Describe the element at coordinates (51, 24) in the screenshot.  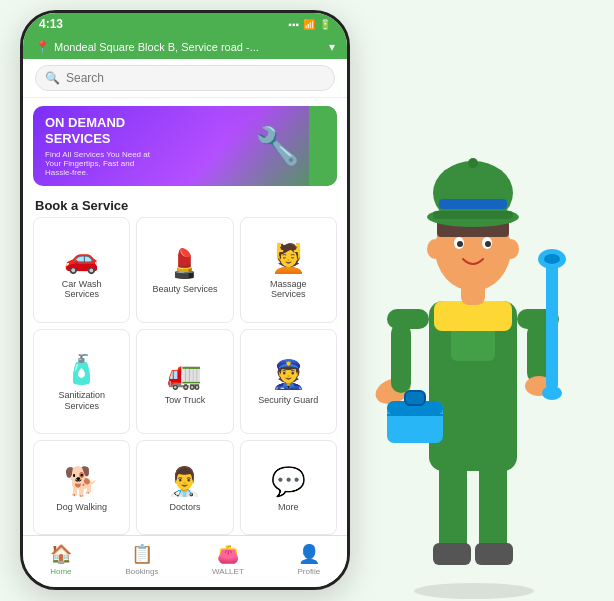
I see `time-display: 4:13` at that location.